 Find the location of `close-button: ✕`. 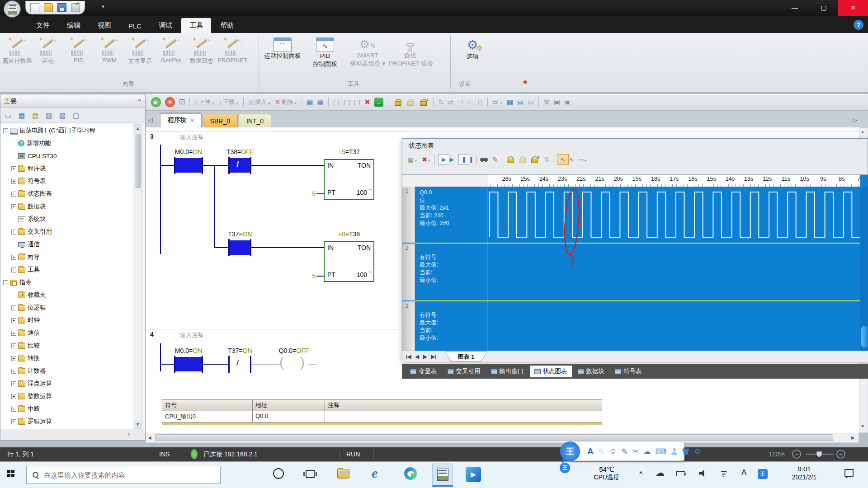

close-button: ✕ is located at coordinates (853, 8).